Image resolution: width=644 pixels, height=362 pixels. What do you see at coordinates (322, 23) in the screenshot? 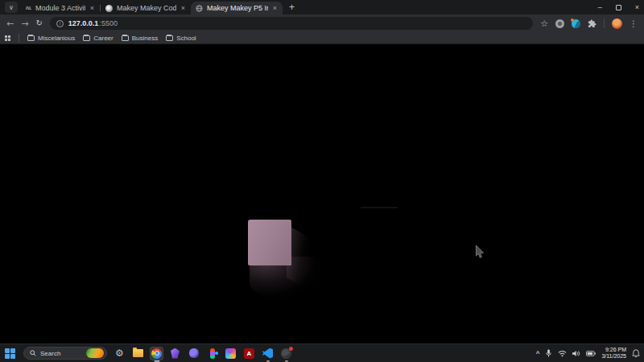
I see `browser-toolbar: ← → ↻ i 127.0.0.1 :5500 ☆ ⋮` at bounding box center [322, 23].